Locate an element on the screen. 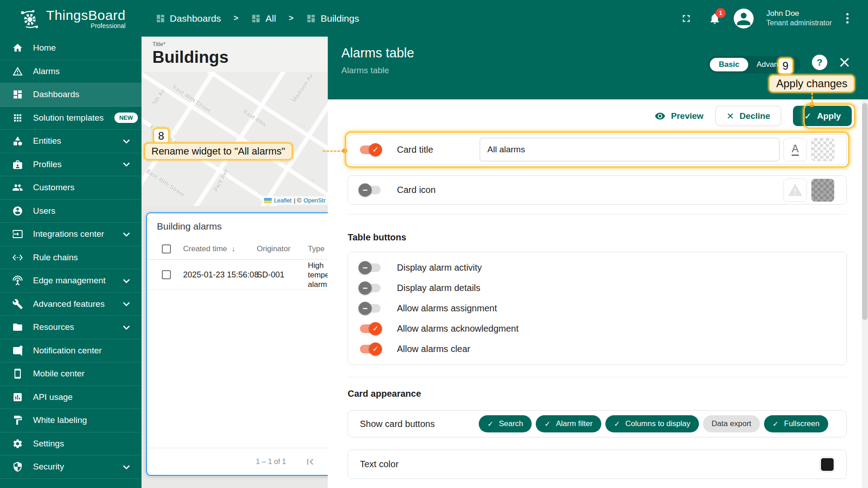  title-background-color-button is located at coordinates (823, 150).